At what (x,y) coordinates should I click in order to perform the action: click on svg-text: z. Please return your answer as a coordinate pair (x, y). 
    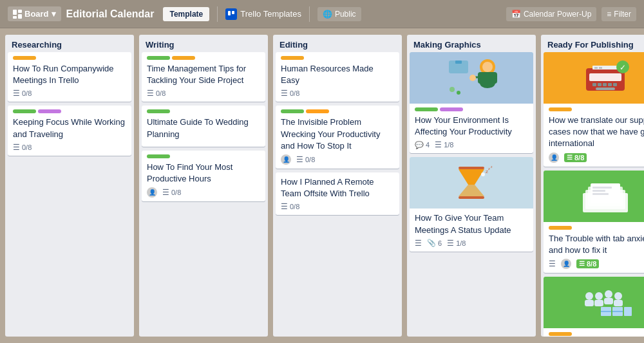
    Looking at the image, I should click on (492, 167).